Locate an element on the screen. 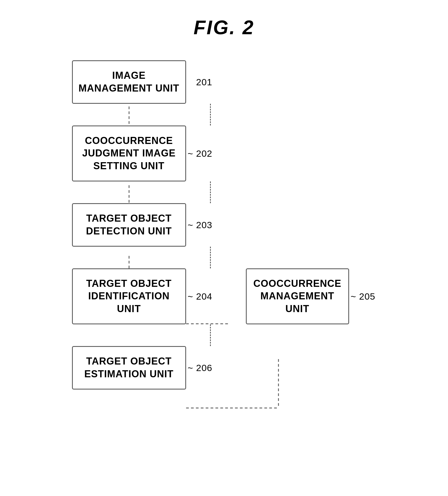 Image resolution: width=448 pixels, height=496 pixels. ref-201: 201 is located at coordinates (204, 82).